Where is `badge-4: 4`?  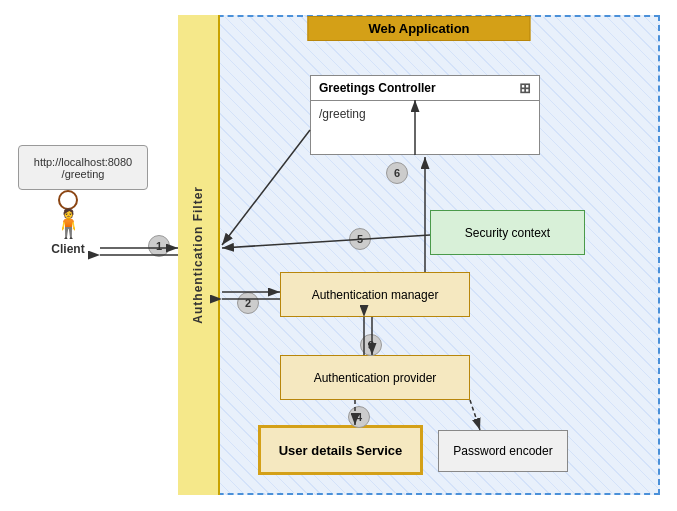
badge-4: 4 is located at coordinates (359, 417).